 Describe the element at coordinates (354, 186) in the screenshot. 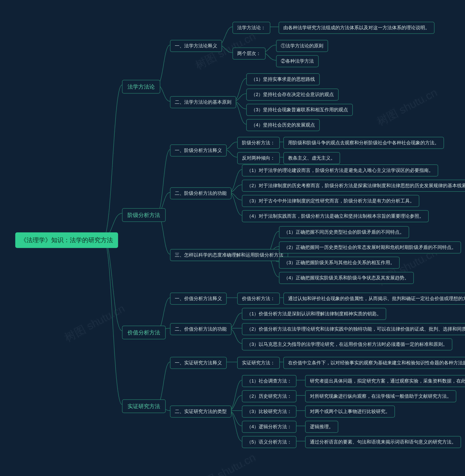

I see `node-b1s1-1: （2）对于法律制度的历史考察而言，阶级分析方法是探索法律制度和法律思想的历史发展…` at that location.